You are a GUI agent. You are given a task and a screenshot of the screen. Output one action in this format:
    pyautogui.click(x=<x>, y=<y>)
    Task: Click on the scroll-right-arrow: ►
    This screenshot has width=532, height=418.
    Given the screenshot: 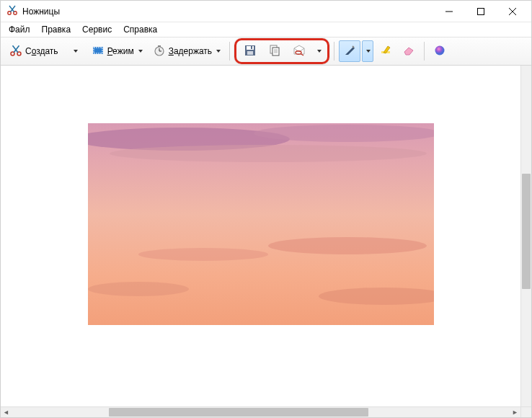 What is the action you would take?
    pyautogui.click(x=515, y=412)
    